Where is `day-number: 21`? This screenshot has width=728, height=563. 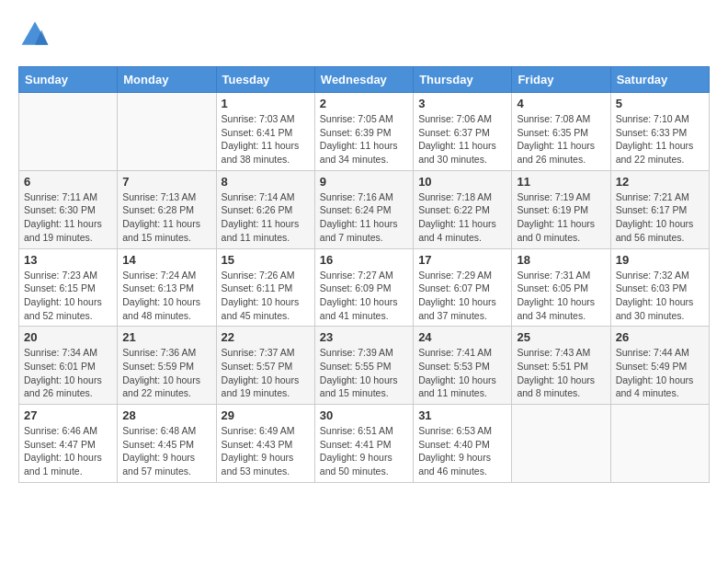 day-number: 21 is located at coordinates (166, 337).